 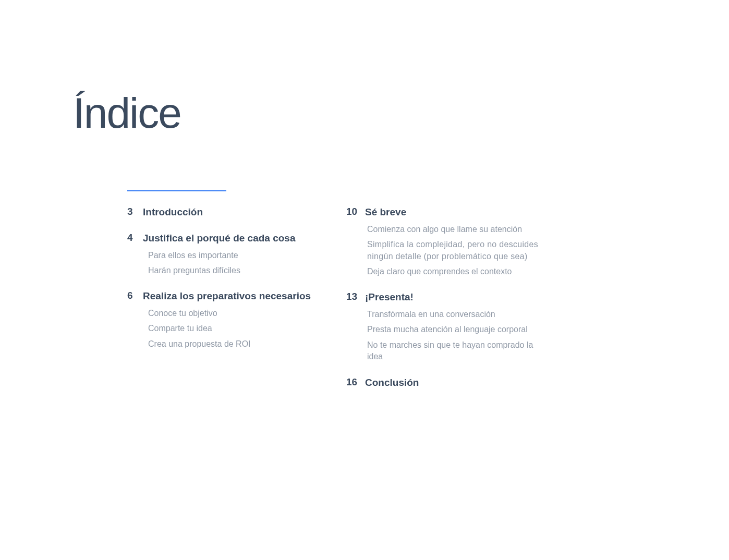 I want to click on toc-section: 13 ¡Presenta! Transfórmala en una conver…, so click(x=443, y=326).